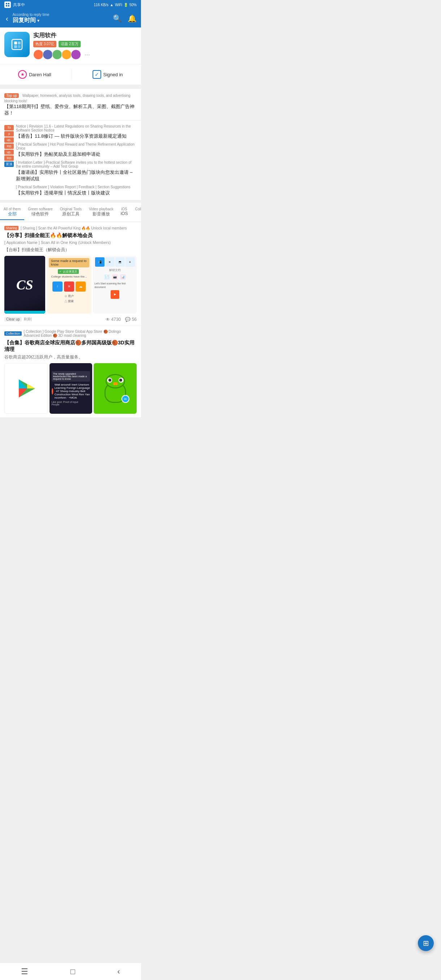  What do you see at coordinates (9, 158) in the screenshot?
I see `tag-top2: top` at bounding box center [9, 158].